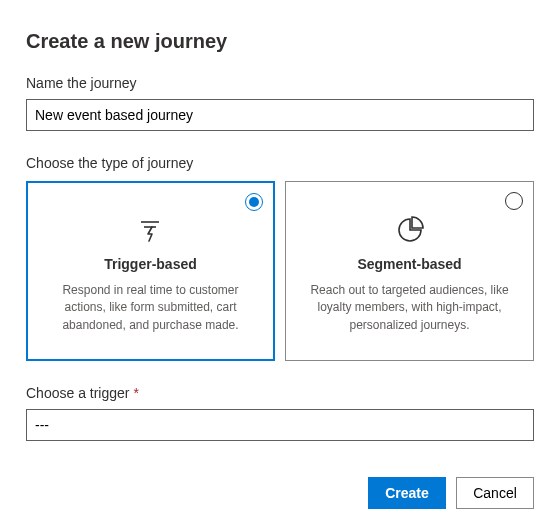 The height and width of the screenshot is (517, 560). What do you see at coordinates (136, 393) in the screenshot?
I see `required-marker: *` at bounding box center [136, 393].